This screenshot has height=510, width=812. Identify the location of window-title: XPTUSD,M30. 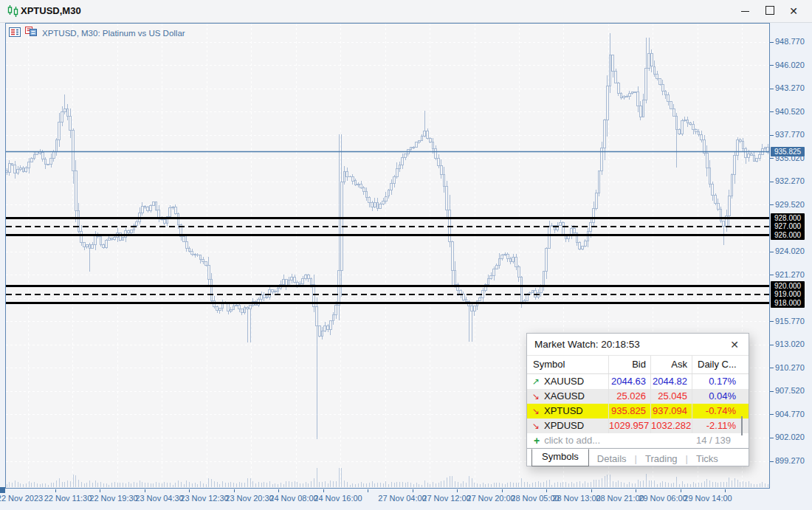
(51, 10).